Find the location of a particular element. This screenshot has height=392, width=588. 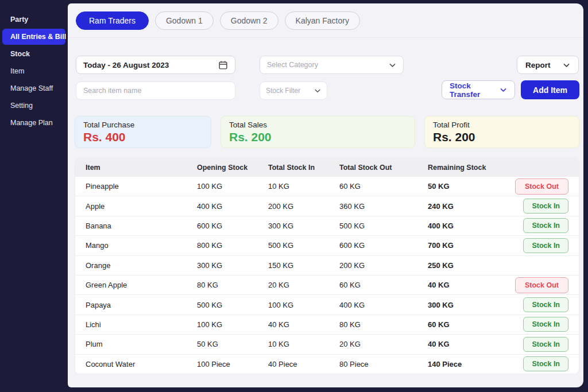

sidebar-item-item: Item is located at coordinates (34, 71).